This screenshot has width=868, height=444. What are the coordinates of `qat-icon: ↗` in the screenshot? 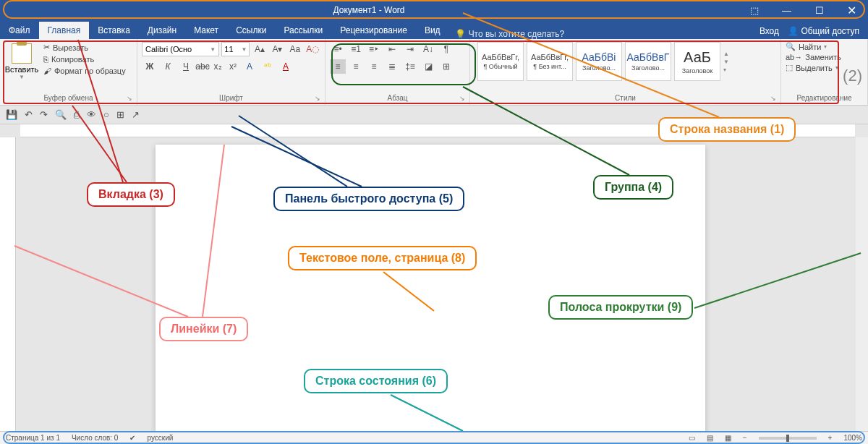 It's located at (136, 114).